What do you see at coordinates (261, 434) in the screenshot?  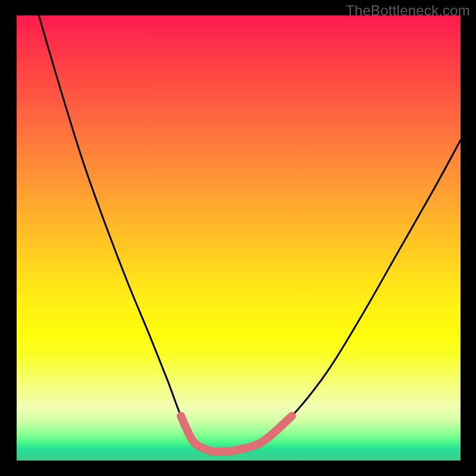 I see `marker-segment-ascent` at bounding box center [261, 434].